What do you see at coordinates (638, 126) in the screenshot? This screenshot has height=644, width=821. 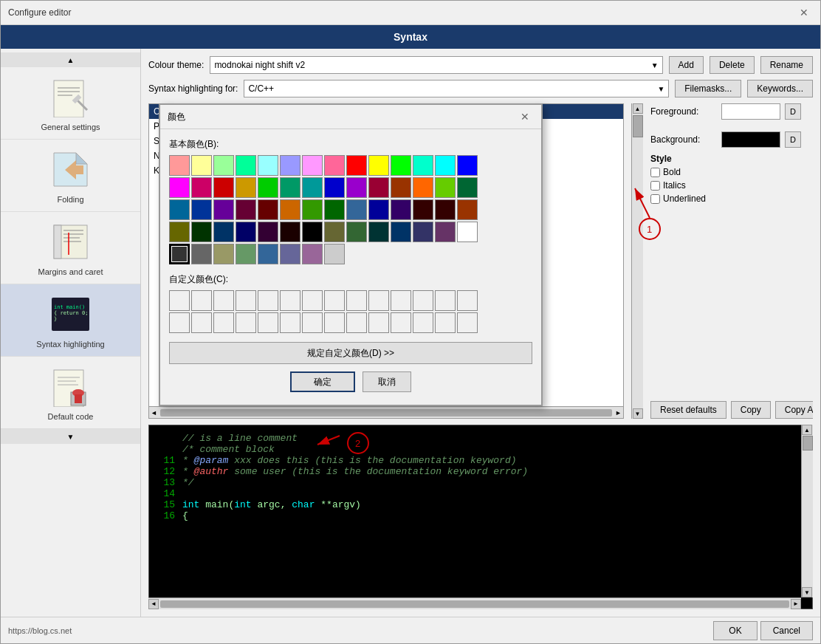 I see `scroll-thumb` at bounding box center [638, 126].